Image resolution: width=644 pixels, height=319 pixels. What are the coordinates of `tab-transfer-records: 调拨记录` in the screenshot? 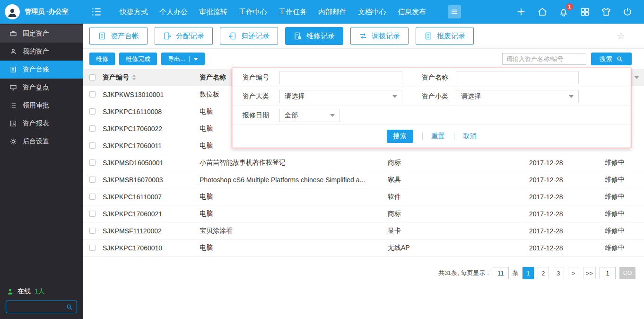 It's located at (379, 36).